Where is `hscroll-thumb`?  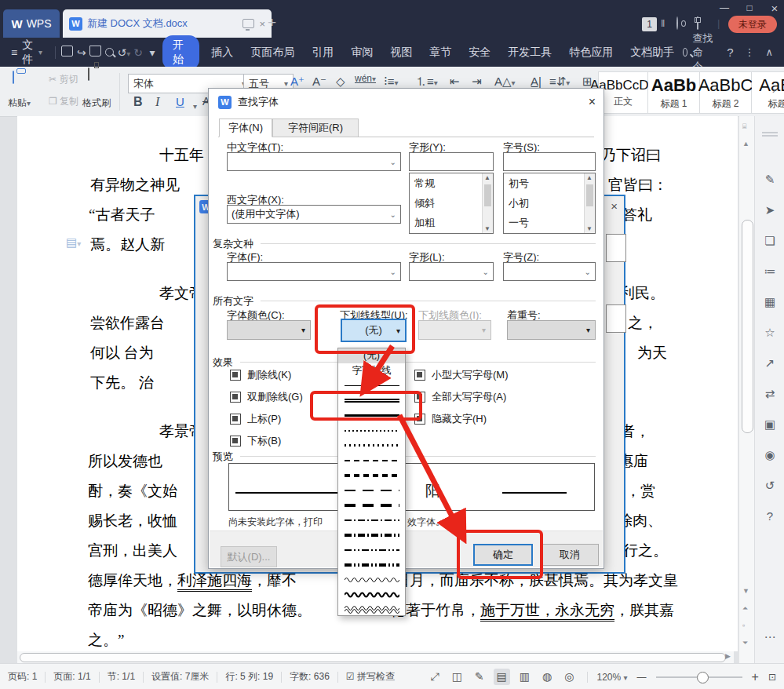
hscroll-thumb is located at coordinates (373, 658).